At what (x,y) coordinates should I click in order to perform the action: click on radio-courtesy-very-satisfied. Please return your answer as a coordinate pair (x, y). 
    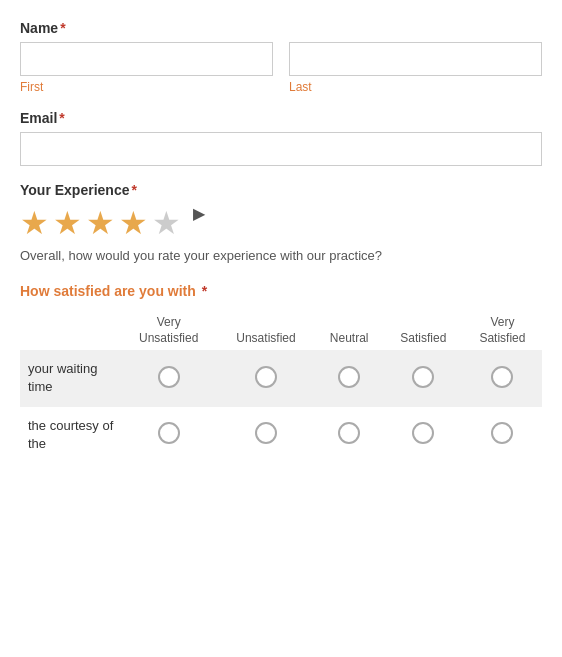
    Looking at the image, I should click on (502, 433).